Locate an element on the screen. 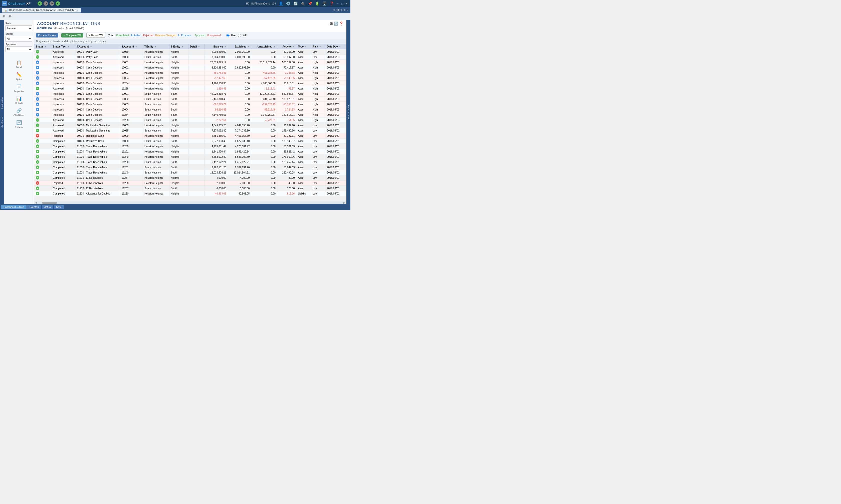  tab-close-button: ✕ is located at coordinates (78, 10).